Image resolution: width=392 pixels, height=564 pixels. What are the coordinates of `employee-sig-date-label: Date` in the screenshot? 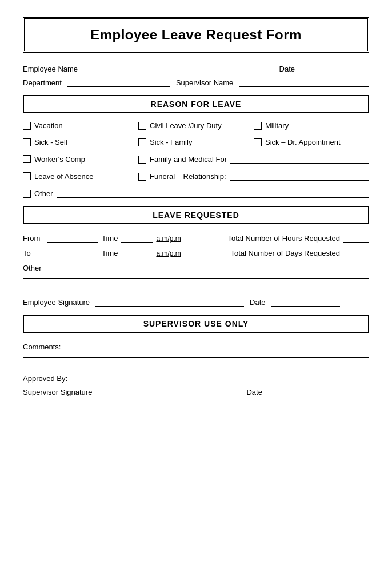 It's located at (257, 302).